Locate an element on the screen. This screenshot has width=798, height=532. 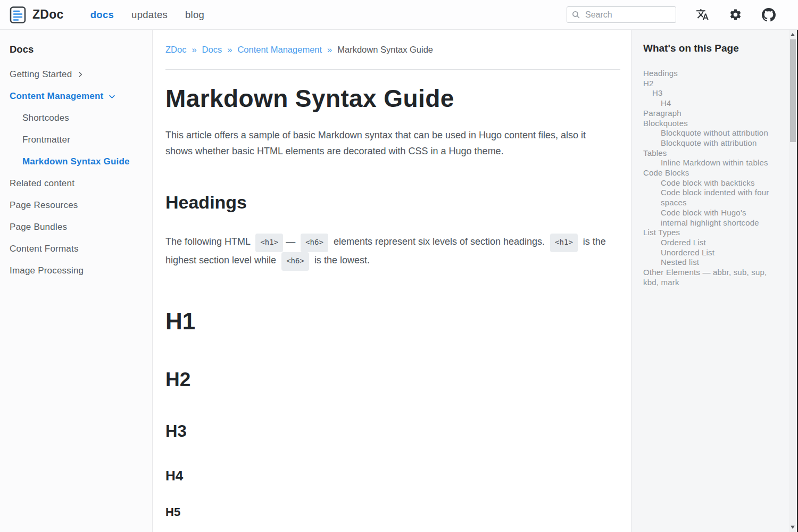
sidebar-item-getting-started: Getting Started is located at coordinates (78, 74).